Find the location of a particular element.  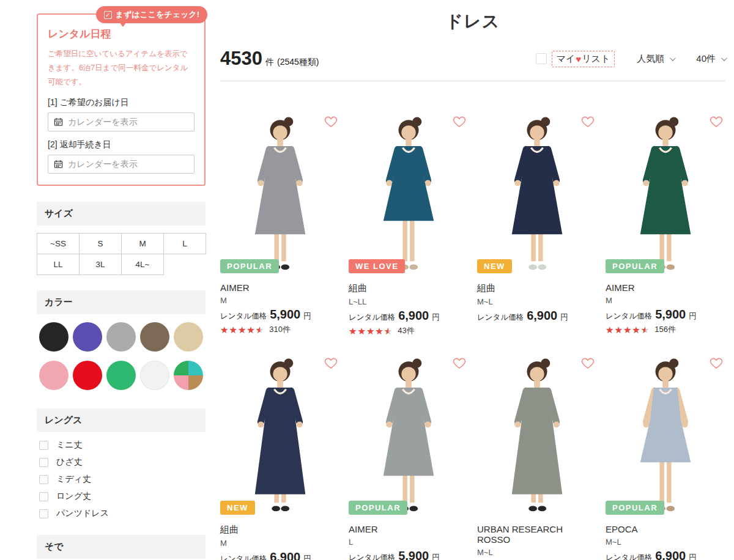

length-option-mini: ミニ丈 is located at coordinates (121, 445).